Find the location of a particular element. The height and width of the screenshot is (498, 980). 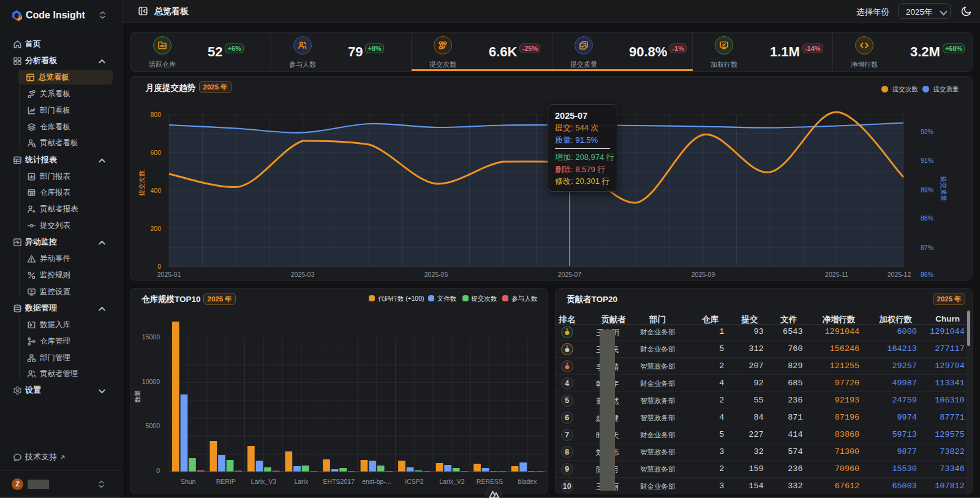

svg-text: 91% is located at coordinates (927, 160).